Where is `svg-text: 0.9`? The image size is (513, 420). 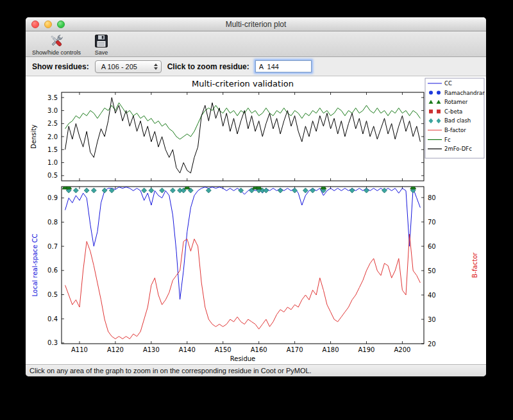 svg-text: 0.9 is located at coordinates (53, 197).